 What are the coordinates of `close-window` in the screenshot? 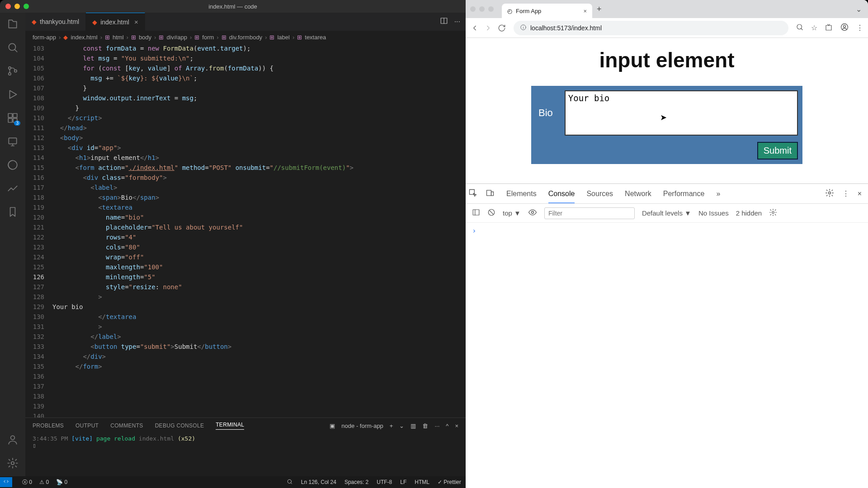 It's located at (8, 6).